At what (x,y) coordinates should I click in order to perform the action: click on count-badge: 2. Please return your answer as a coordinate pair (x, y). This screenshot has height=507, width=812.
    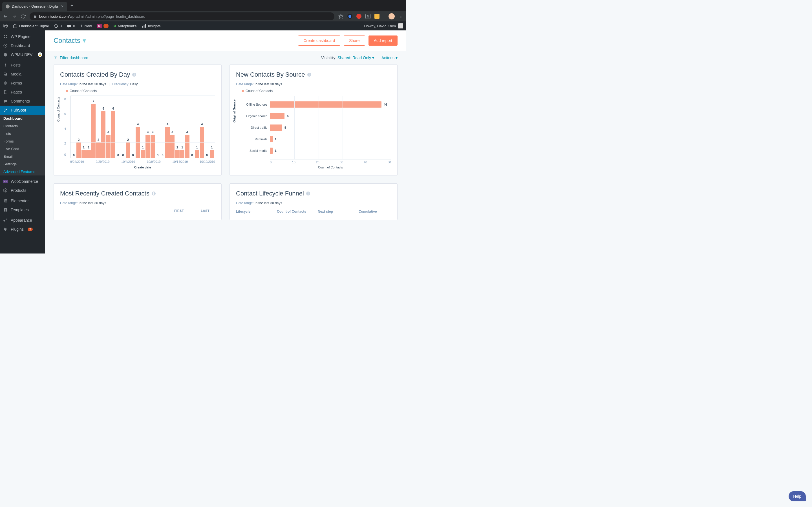
    Looking at the image, I should click on (30, 229).